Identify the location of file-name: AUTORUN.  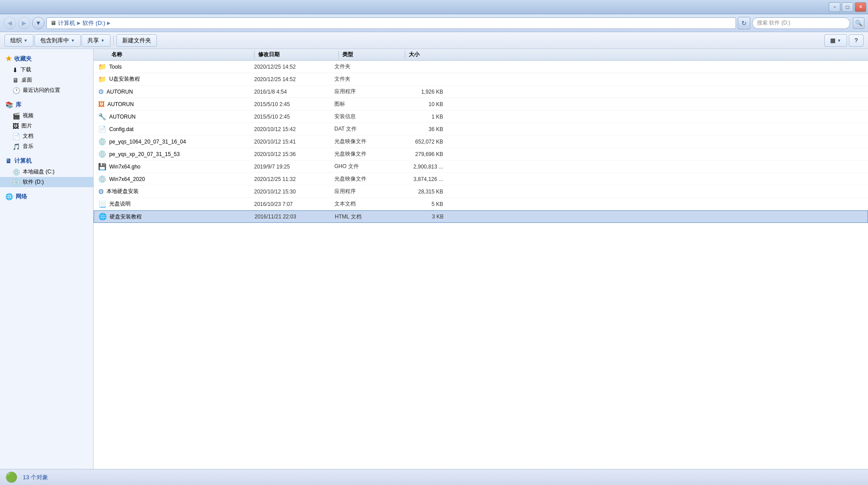
(120, 104).